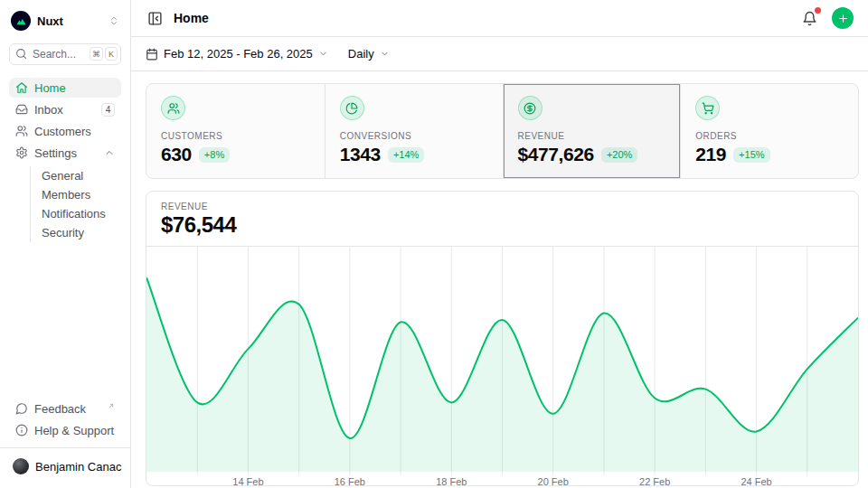 The height and width of the screenshot is (488, 868). What do you see at coordinates (592, 136) in the screenshot?
I see `stat-label: REVENUE` at bounding box center [592, 136].